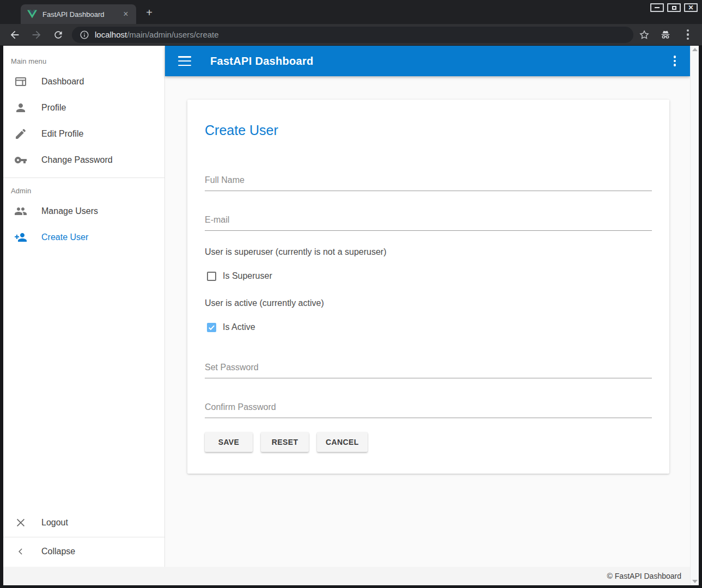 This screenshot has width=702, height=588. I want to click on appbar-menu-icon, so click(675, 61).